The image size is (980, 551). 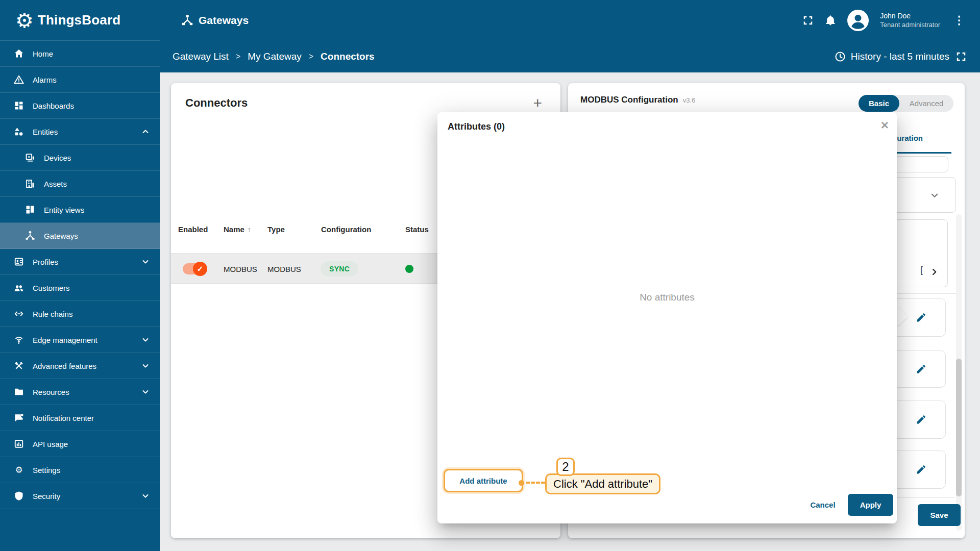 What do you see at coordinates (200, 269) in the screenshot?
I see `toggle-check-icon: ✓` at bounding box center [200, 269].